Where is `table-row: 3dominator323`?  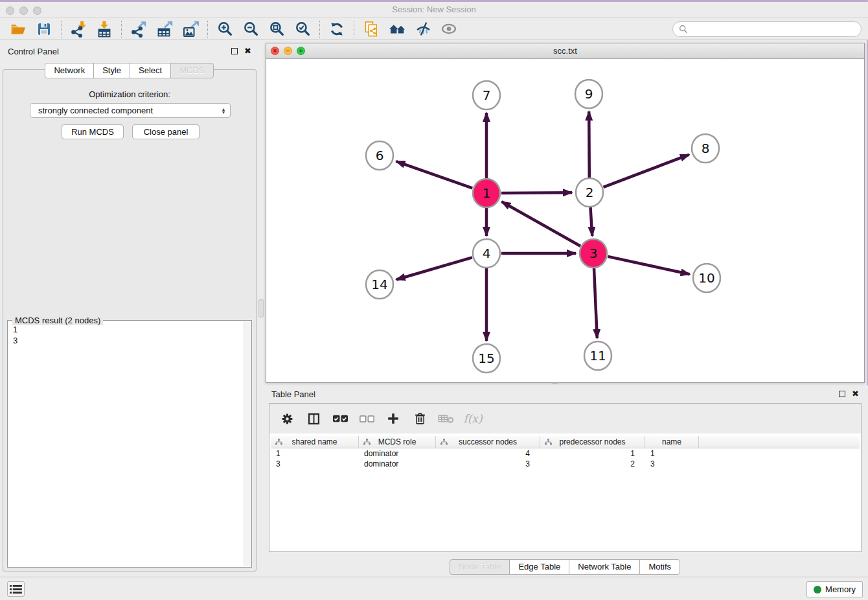 table-row: 3dominator323 is located at coordinates (565, 464).